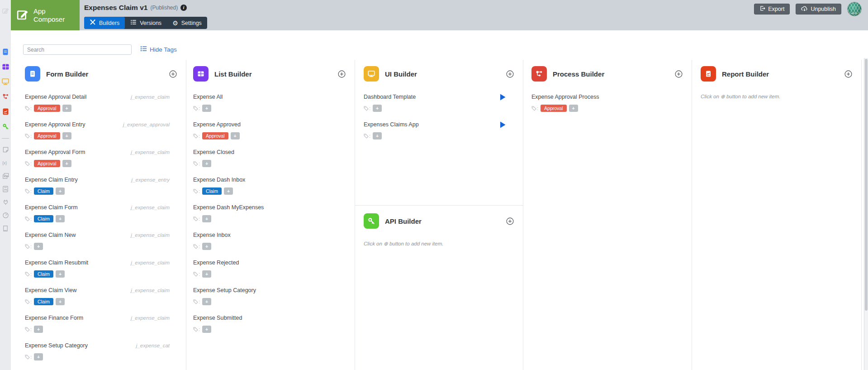  Describe the element at coordinates (228, 207) in the screenshot. I see `item-label: Expense Dash MyExpenses` at that location.